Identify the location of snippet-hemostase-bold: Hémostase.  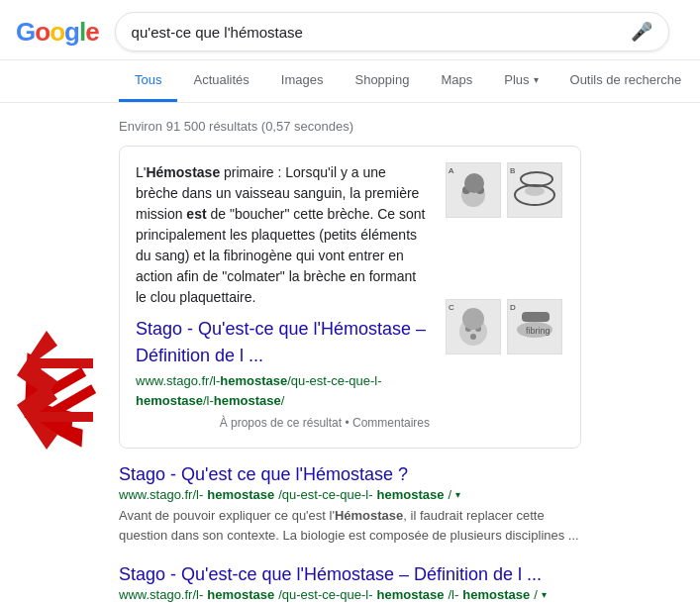
(182, 172).